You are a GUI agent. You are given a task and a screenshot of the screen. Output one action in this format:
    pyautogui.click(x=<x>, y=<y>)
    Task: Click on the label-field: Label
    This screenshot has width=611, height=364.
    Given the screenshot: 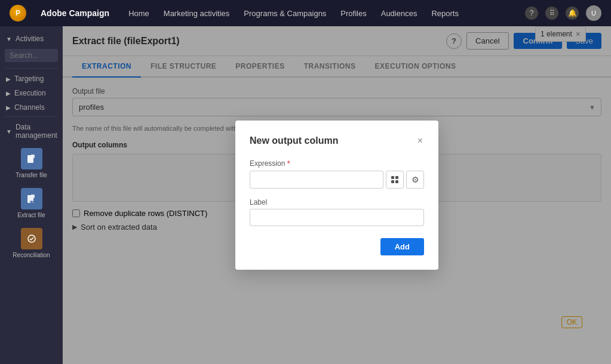 What is the action you would take?
    pyautogui.click(x=337, y=212)
    